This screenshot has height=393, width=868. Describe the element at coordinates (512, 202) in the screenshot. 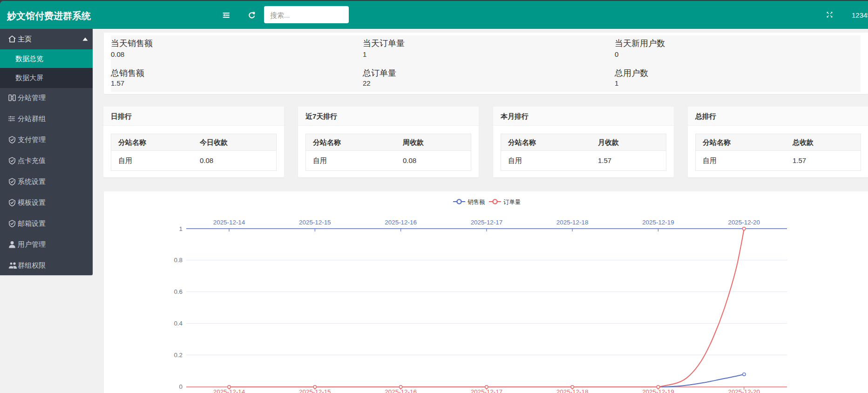

I see `svg-text: 订单量` at that location.